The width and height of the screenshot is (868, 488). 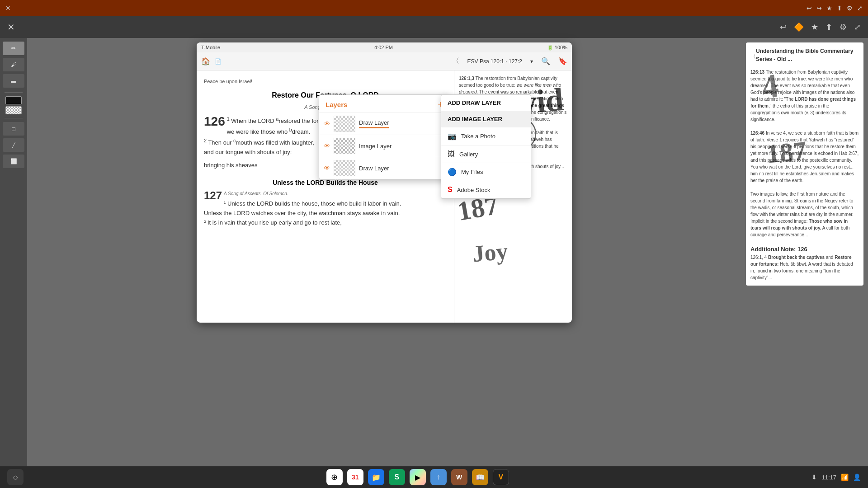 I want to click on home-icon: 🏠, so click(x=206, y=61).